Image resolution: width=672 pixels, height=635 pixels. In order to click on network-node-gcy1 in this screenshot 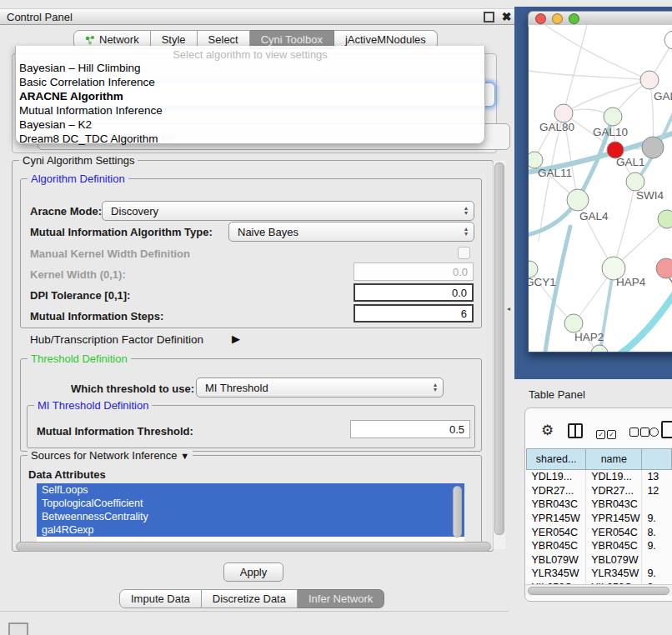, I will do `click(534, 269)`.